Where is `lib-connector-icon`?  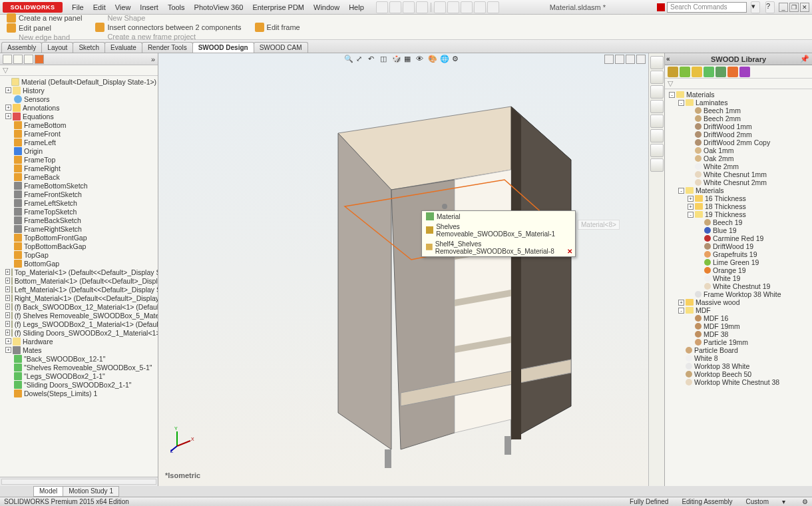
lib-connector-icon is located at coordinates (709, 72).